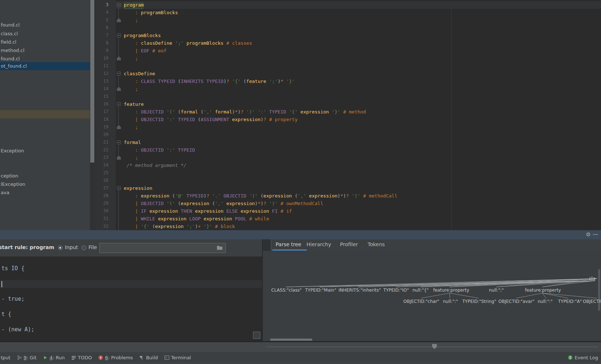 This screenshot has width=601, height=364. What do you see at coordinates (321, 290) in the screenshot?
I see `tree-node-r1-1: TYPEID:"Main"` at bounding box center [321, 290].